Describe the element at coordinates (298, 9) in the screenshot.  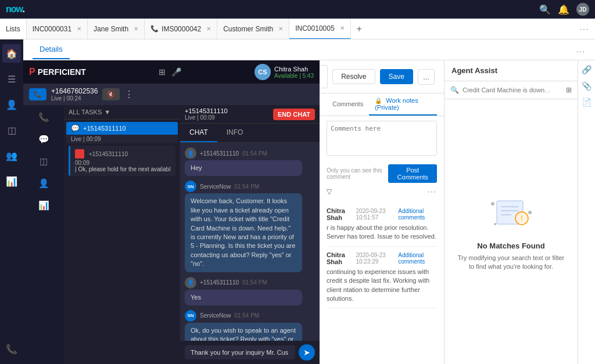
I see `top-bar: now. 🔍 🔔 JD` at that location.